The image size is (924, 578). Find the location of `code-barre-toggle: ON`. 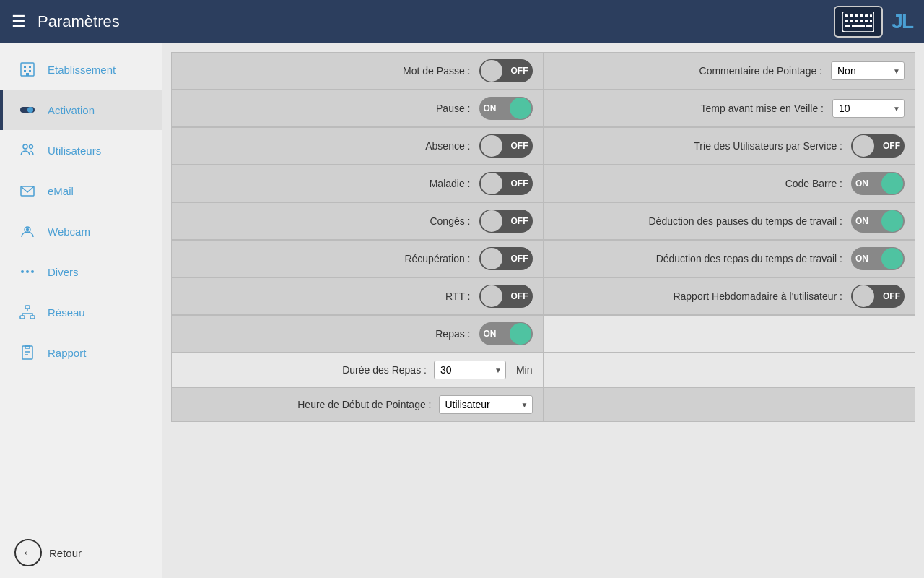

code-barre-toggle: ON is located at coordinates (878, 184).